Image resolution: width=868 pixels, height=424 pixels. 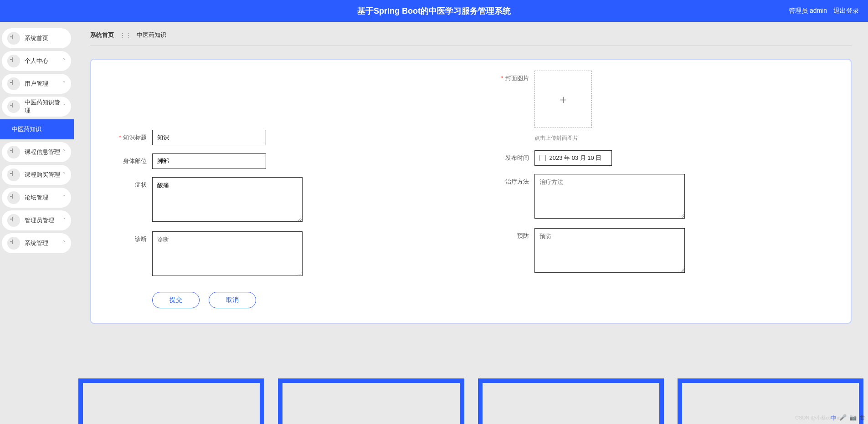 What do you see at coordinates (36, 84) in the screenshot?
I see `sidebar-item-users: 用户管理 ˅` at bounding box center [36, 84].